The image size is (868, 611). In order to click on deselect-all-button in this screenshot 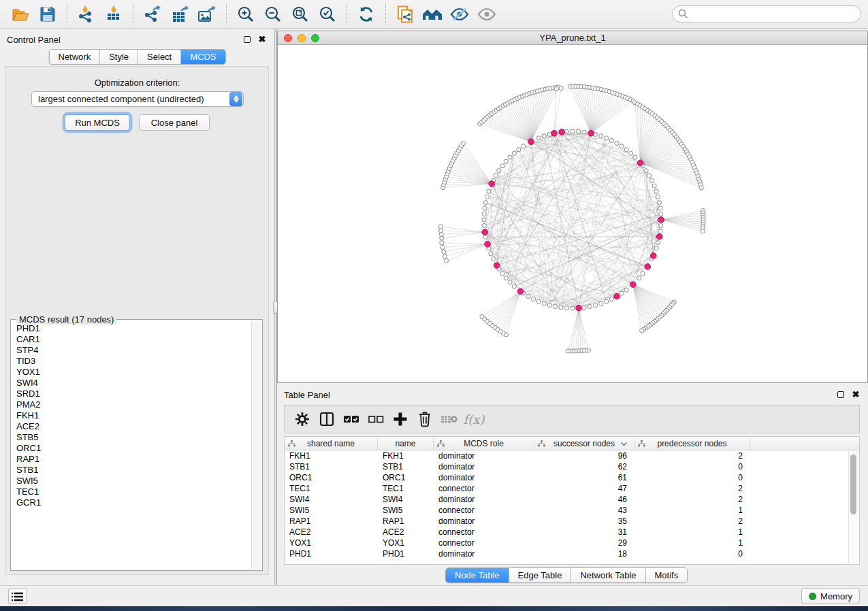, I will do `click(376, 419)`.